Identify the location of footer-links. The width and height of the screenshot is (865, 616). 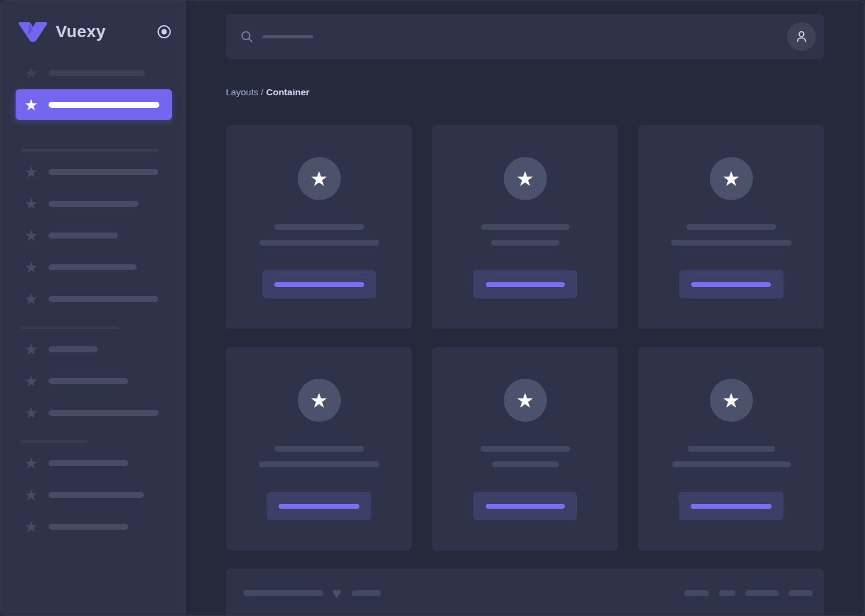
(749, 593).